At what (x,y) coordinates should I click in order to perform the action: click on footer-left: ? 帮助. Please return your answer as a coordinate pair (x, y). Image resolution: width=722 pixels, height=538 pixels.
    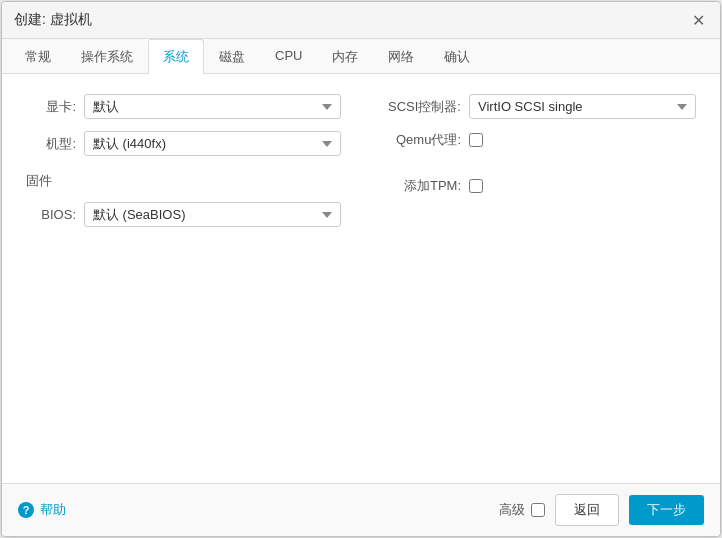
    Looking at the image, I should click on (42, 510).